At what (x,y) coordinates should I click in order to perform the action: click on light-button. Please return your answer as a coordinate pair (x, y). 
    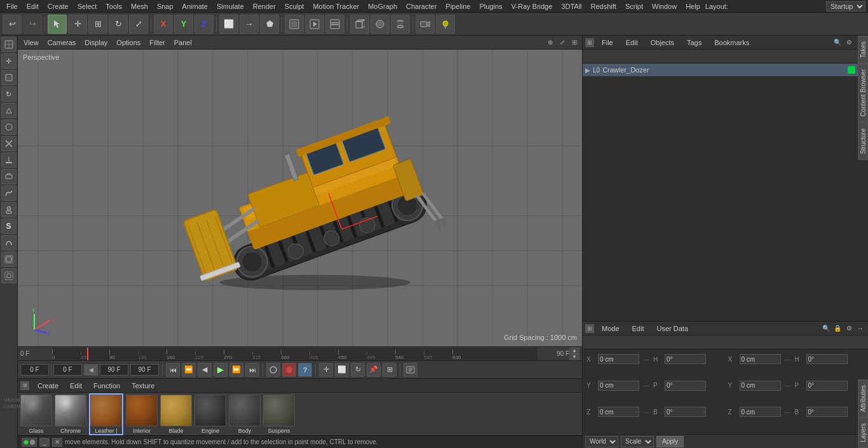
    Looking at the image, I should click on (445, 24).